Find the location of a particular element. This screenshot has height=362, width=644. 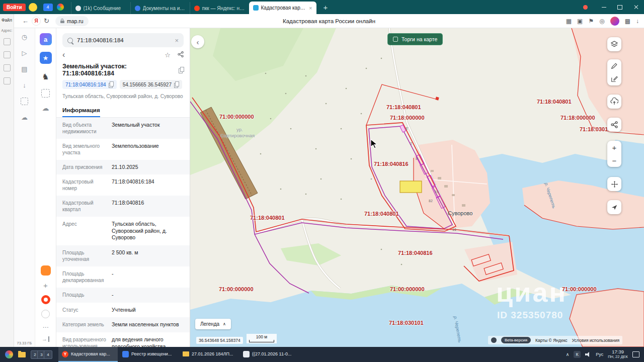

parcel-number-label: 2 is located at coordinates (411, 144).